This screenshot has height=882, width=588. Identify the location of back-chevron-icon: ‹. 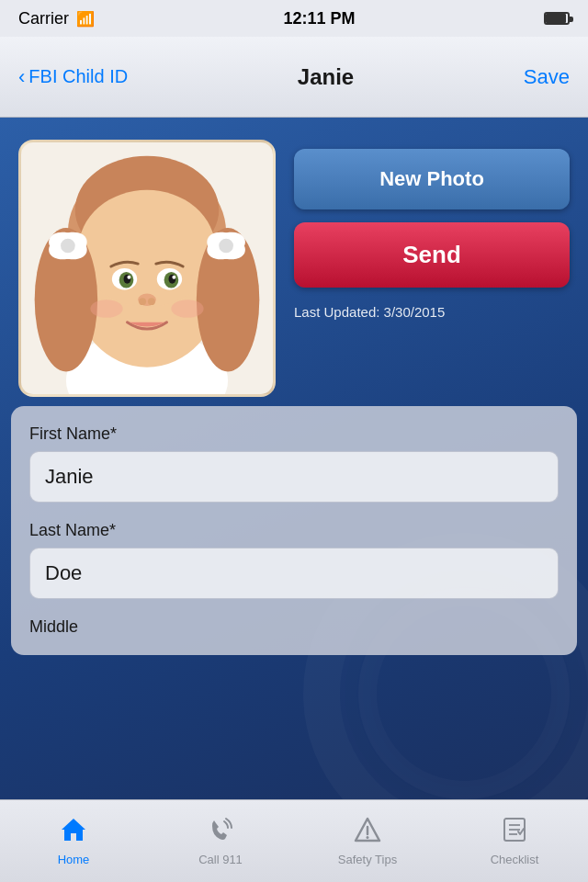
(22, 77).